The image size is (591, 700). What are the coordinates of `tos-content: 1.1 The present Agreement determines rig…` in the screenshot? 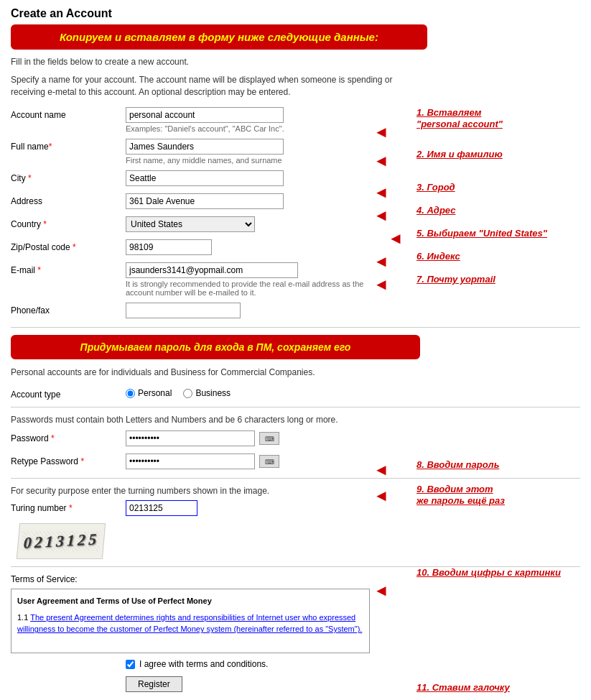 It's located at (190, 624).